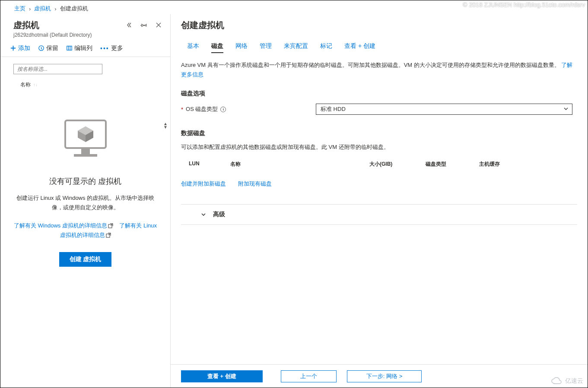 Image resolution: width=588 pixels, height=388 pixels. I want to click on crumb-current: 创建虚拟机, so click(74, 9).